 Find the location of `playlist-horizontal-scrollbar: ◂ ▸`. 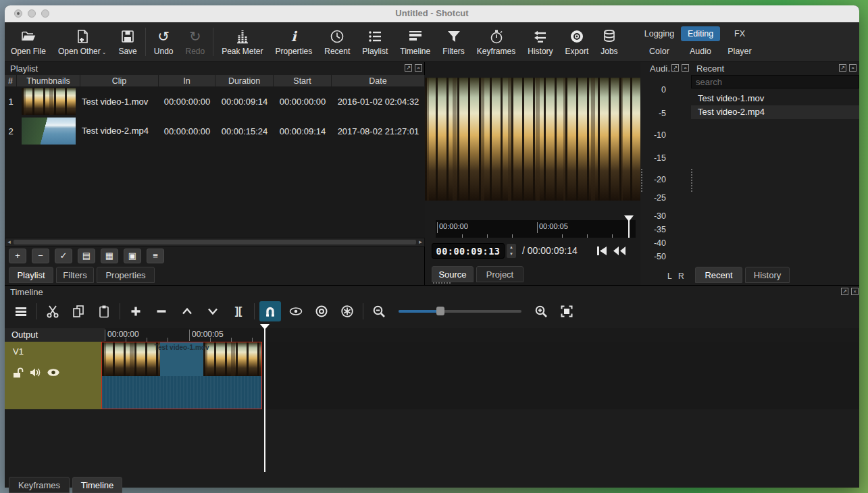

playlist-horizontal-scrollbar: ◂ ▸ is located at coordinates (215, 242).